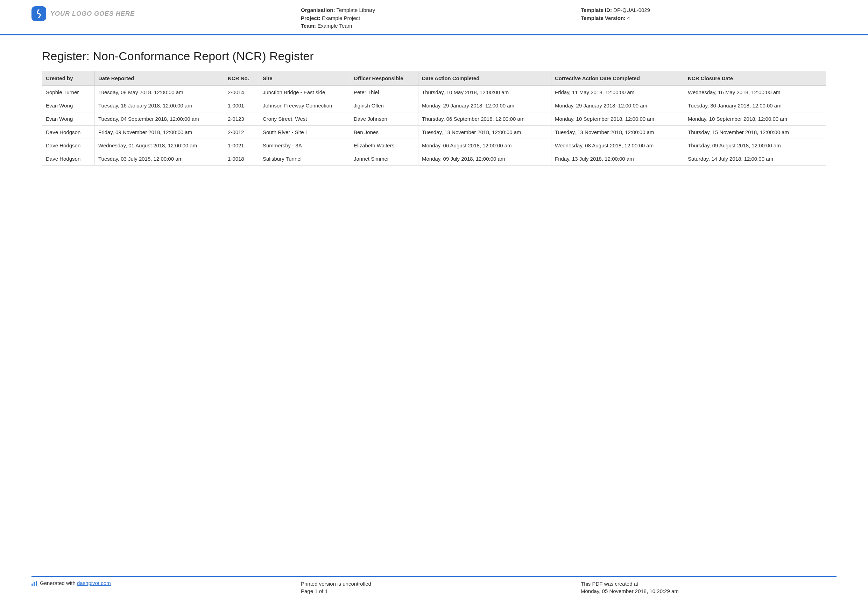 This screenshot has height=614, width=868. What do you see at coordinates (755, 92) in the screenshot?
I see `cell-closure: Wednesday, 16 May 2018, 12:00:00 am` at bounding box center [755, 92].